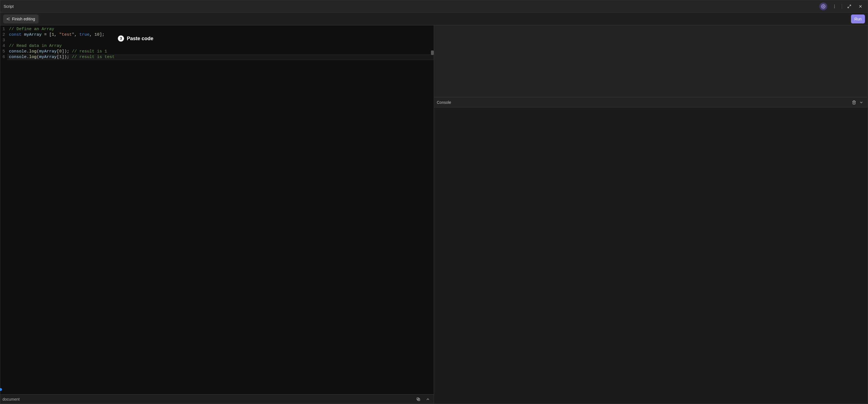 Image resolution: width=868 pixels, height=404 pixels. Describe the element at coordinates (46, 35) in the screenshot. I see `code-token: = [` at that location.